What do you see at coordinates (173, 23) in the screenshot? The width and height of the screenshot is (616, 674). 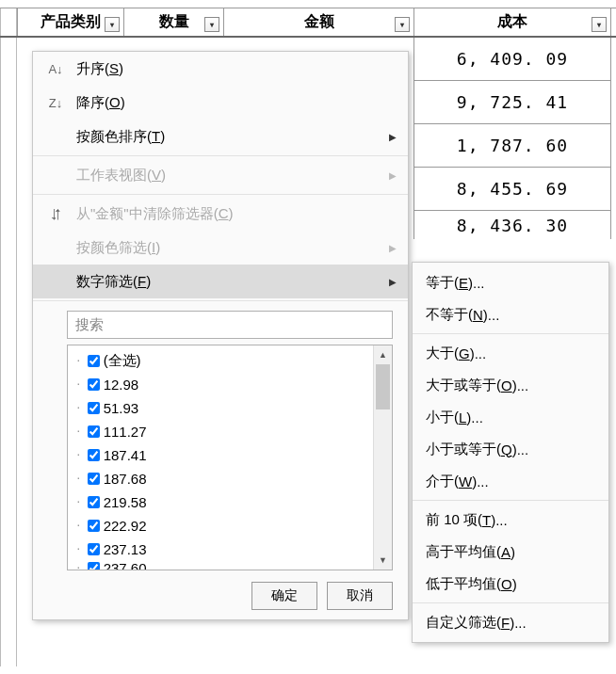 I see `header-quantity: 数量 ▾` at bounding box center [173, 23].